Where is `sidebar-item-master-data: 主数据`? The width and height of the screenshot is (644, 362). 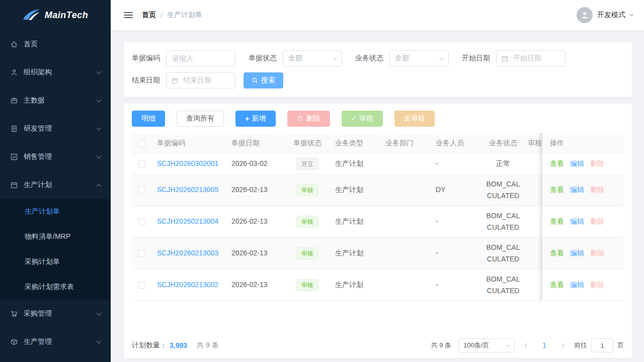
sidebar-item-master-data: 主数据 is located at coordinates (55, 101).